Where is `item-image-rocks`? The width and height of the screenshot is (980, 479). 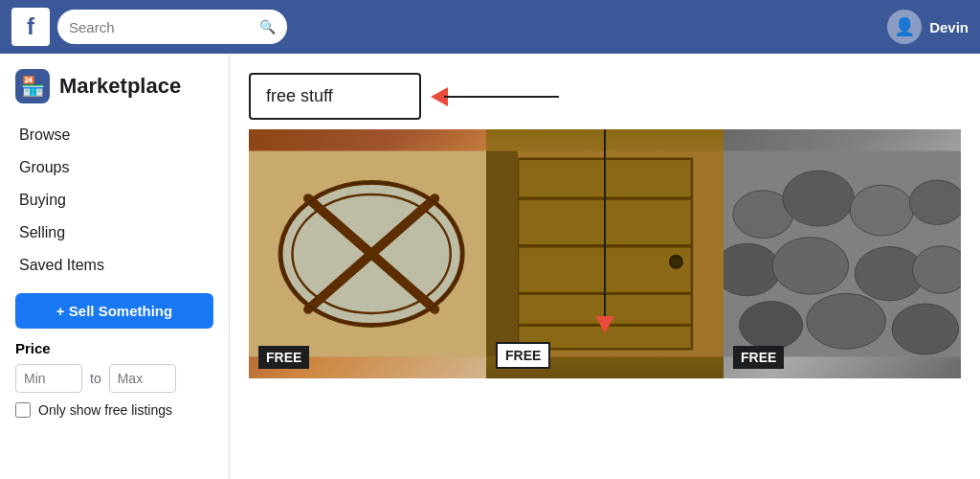 item-image-rocks is located at coordinates (842, 254).